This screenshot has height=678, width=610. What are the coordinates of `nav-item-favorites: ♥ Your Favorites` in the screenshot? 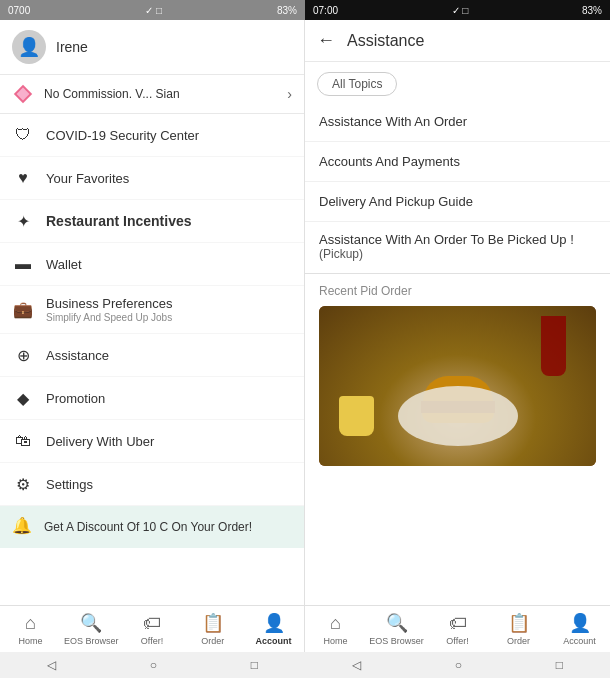 It's located at (152, 178).